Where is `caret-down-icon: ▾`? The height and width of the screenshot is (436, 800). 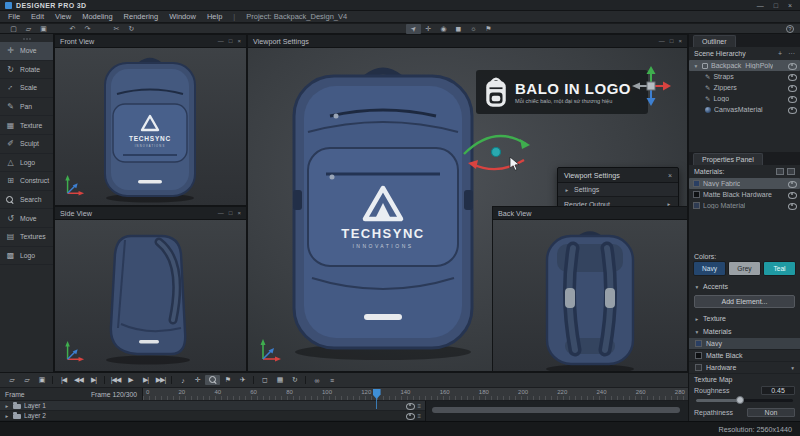 caret-down-icon: ▾ is located at coordinates (696, 66).